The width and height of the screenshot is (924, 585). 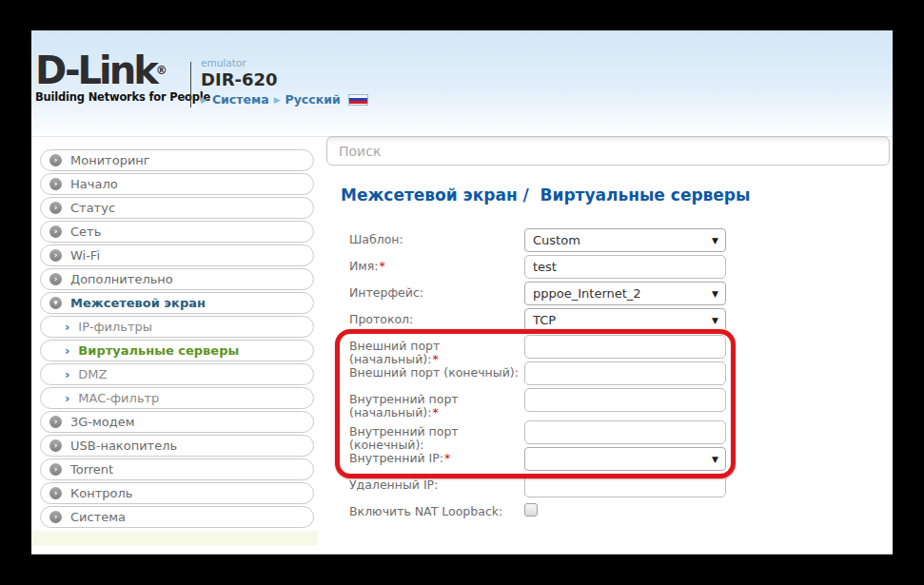 I want to click on sidebar-item-virtual-servers: ›Виртуальные серверы, so click(x=177, y=350).